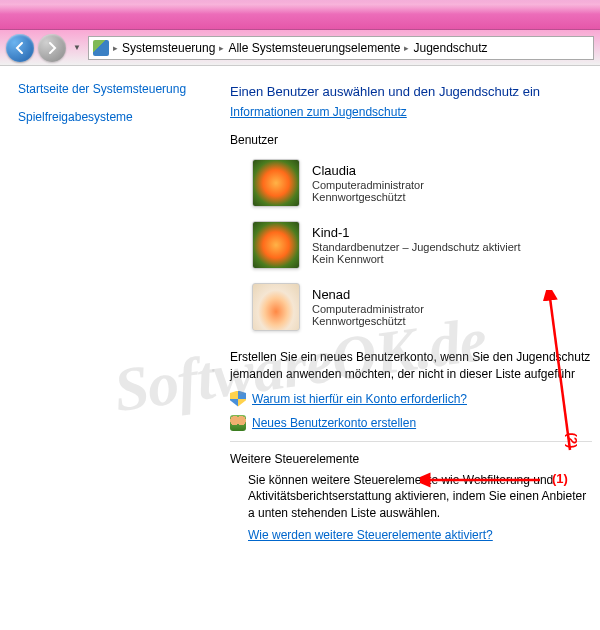 The height and width of the screenshot is (630, 600). Describe the element at coordinates (334, 423) in the screenshot. I see `new-account-link: Neues Benutzerkonto erstellen` at that location.